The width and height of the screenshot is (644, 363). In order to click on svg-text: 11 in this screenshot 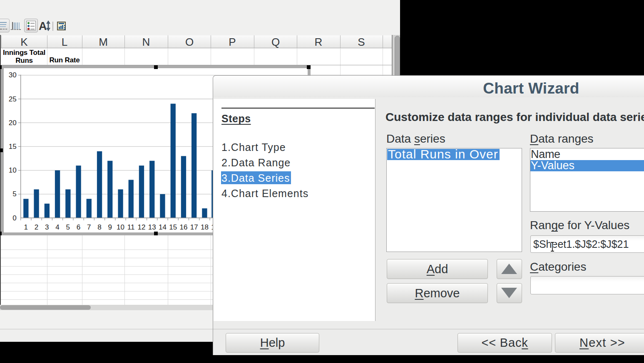, I will do `click(131, 227)`.